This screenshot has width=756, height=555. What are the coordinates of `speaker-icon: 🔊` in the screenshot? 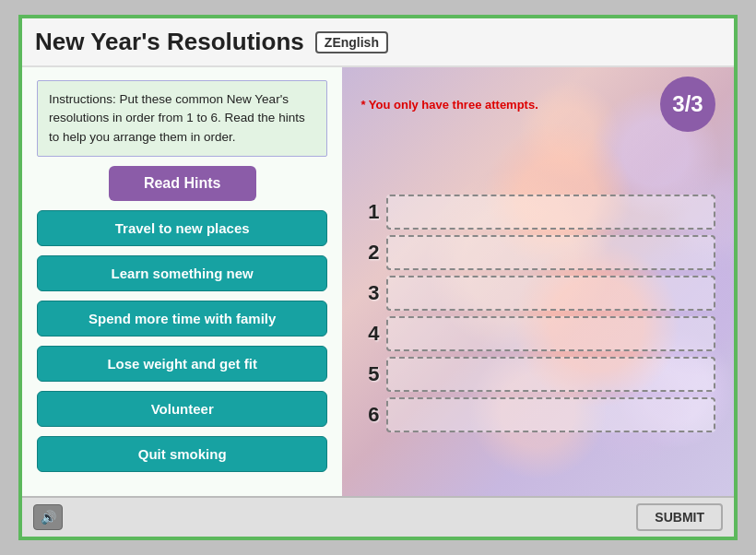 It's located at (48, 517).